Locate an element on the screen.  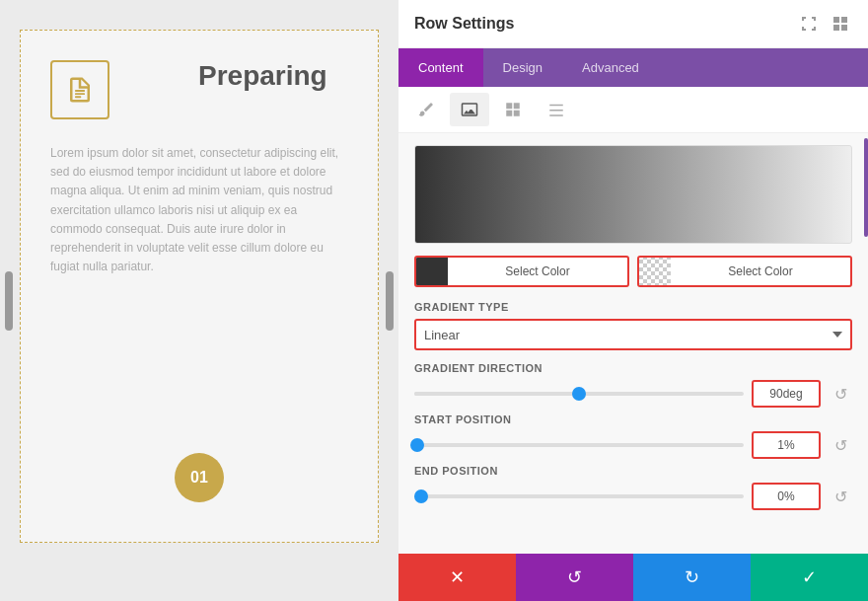
icon-tabs is located at coordinates (633, 111).